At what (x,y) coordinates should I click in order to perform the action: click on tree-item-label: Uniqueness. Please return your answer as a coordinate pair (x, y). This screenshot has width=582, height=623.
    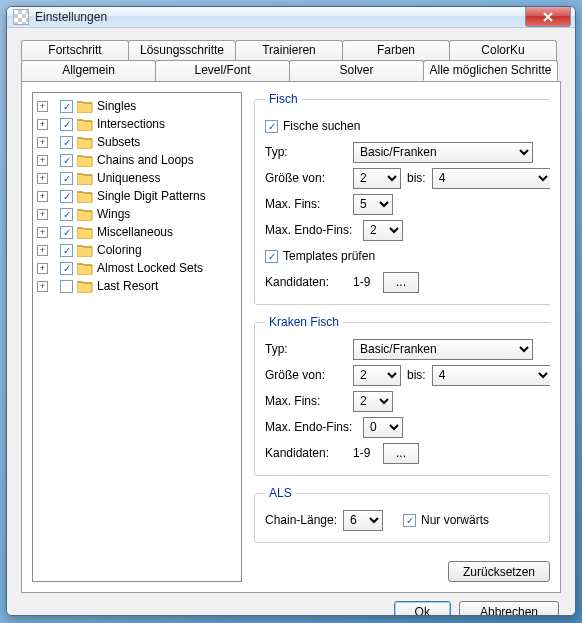
    Looking at the image, I should click on (128, 178).